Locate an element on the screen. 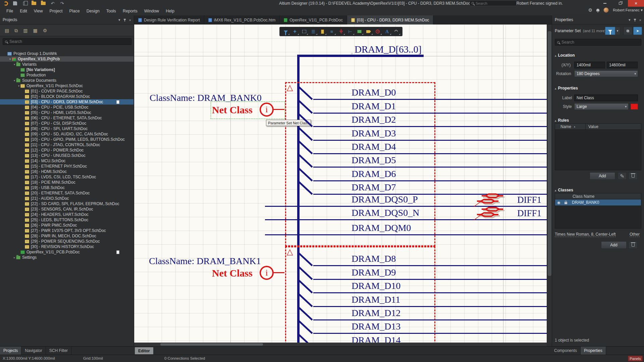 The image size is (644, 362). tree-item-document: [01] - COVER PAGE.SchDoc is located at coordinates (67, 91).